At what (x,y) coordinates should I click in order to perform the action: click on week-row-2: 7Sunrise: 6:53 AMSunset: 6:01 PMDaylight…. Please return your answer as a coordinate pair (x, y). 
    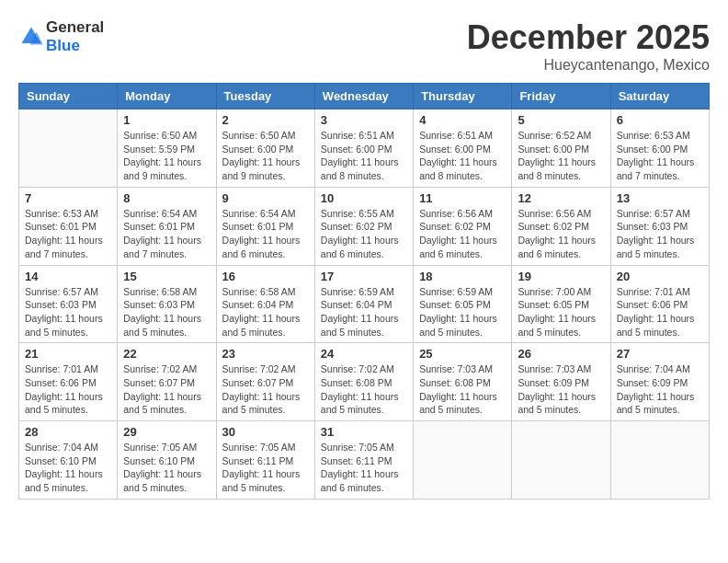
    Looking at the image, I should click on (364, 226).